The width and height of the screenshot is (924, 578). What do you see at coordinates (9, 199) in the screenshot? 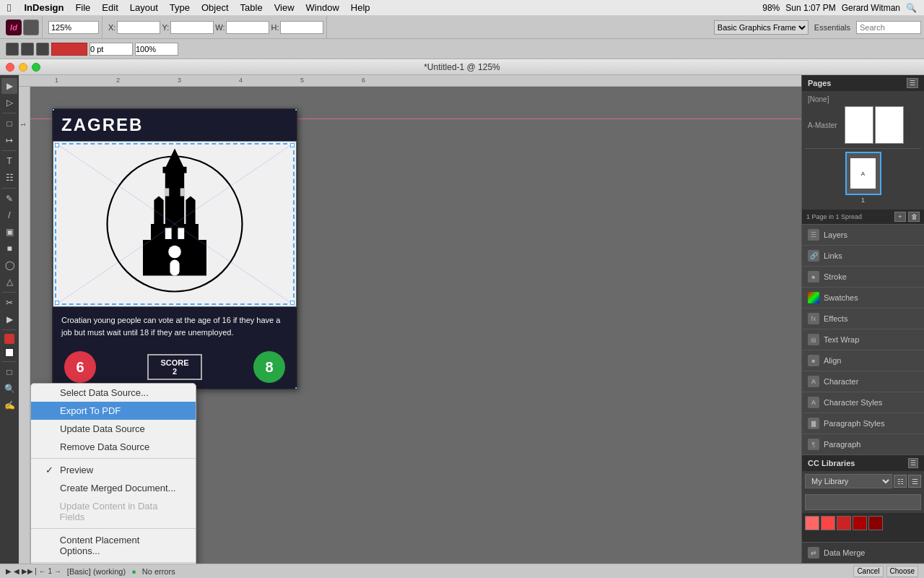
I see `pencil-tool: ✎` at bounding box center [9, 199].